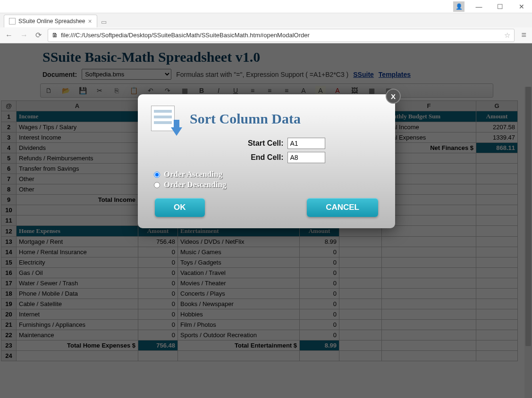  What do you see at coordinates (12, 21) in the screenshot?
I see `favicon-icon` at bounding box center [12, 21].